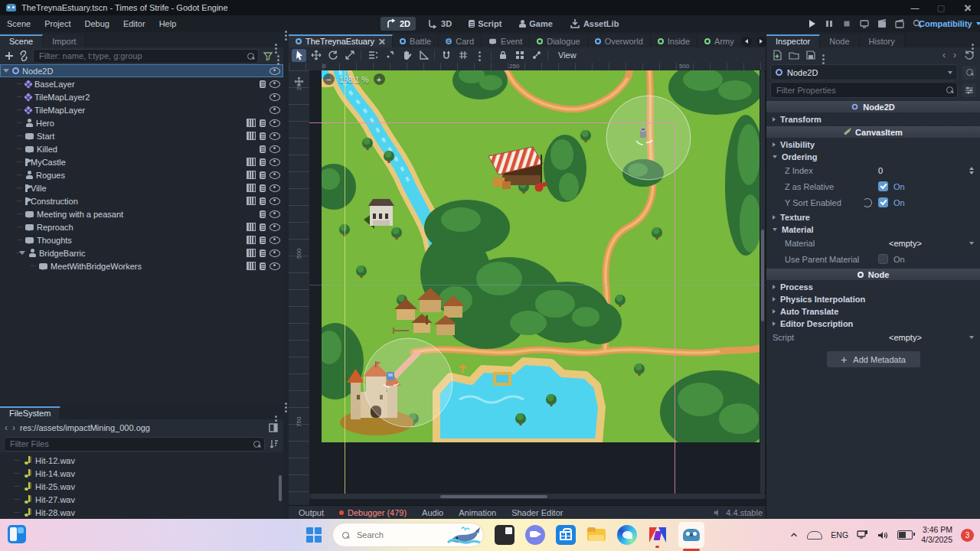 The width and height of the screenshot is (980, 551). Describe the element at coordinates (142, 513) in the screenshot. I see `file-item: Hit-28.wav` at that location.